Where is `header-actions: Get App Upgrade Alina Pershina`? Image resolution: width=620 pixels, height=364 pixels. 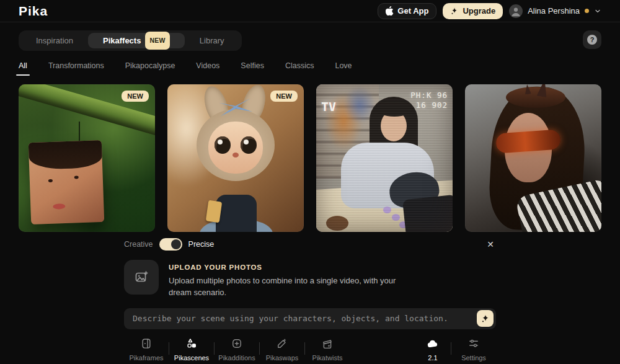 header-actions: Get App Upgrade Alina Pershina is located at coordinates (490, 11).